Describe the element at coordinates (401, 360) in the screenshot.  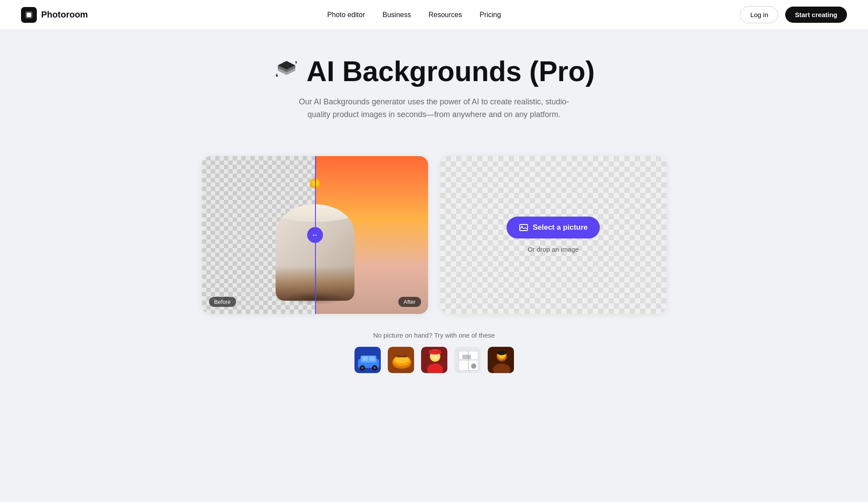
I see `thumbnail-food-image` at that location.